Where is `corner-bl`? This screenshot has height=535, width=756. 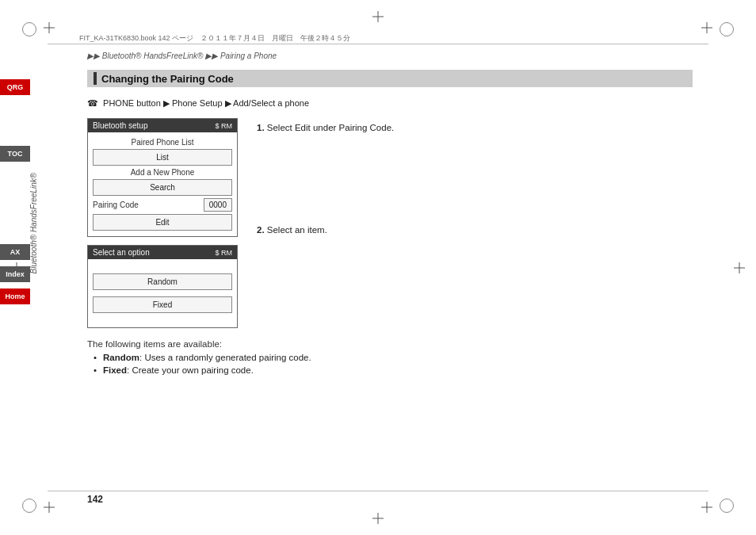 corner-bl is located at coordinates (29, 506).